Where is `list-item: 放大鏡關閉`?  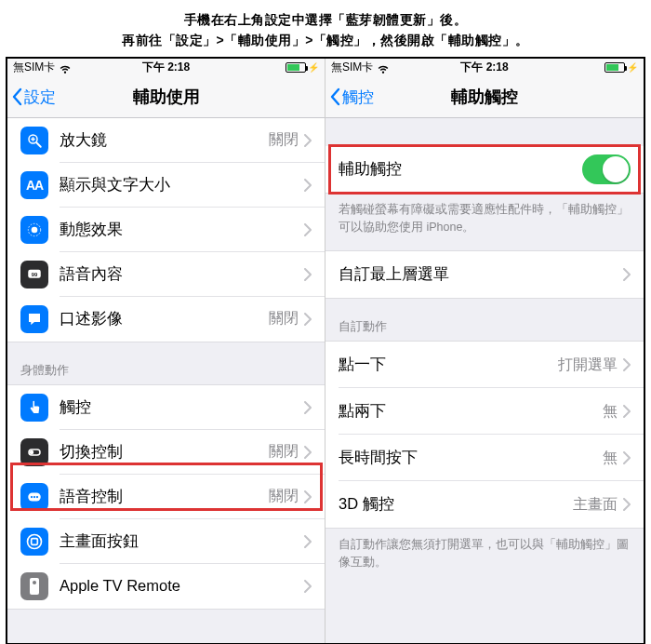
list-item: 放大鏡關閉 is located at coordinates (166, 141).